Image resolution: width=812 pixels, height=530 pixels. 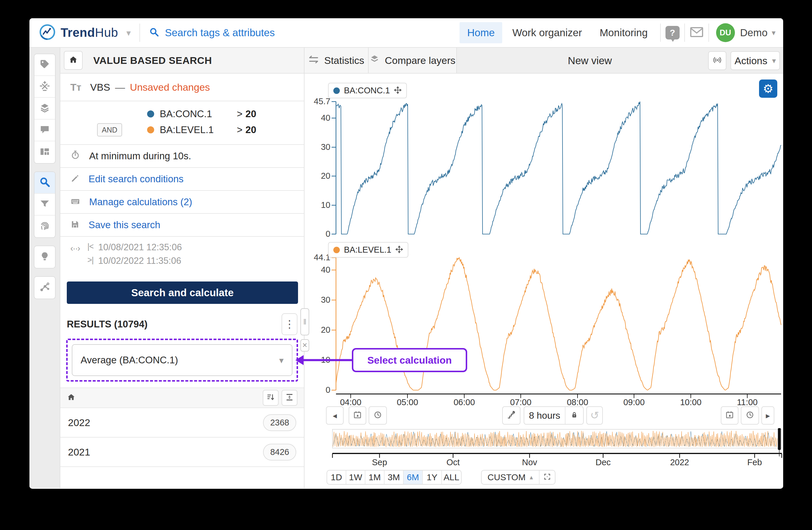 What do you see at coordinates (45, 87) in the screenshot?
I see `sidebar-item-calculations` at bounding box center [45, 87].